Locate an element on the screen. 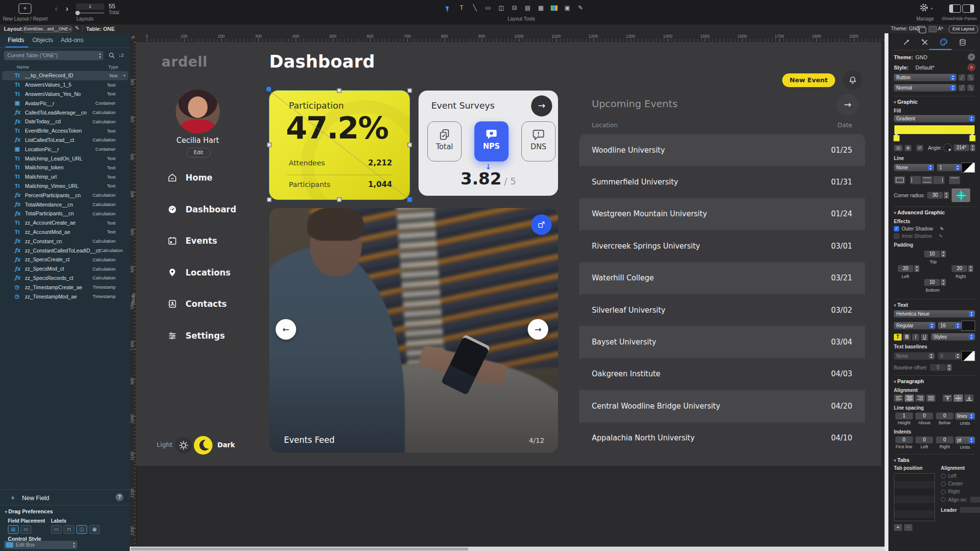  radio-left is located at coordinates (943, 476).